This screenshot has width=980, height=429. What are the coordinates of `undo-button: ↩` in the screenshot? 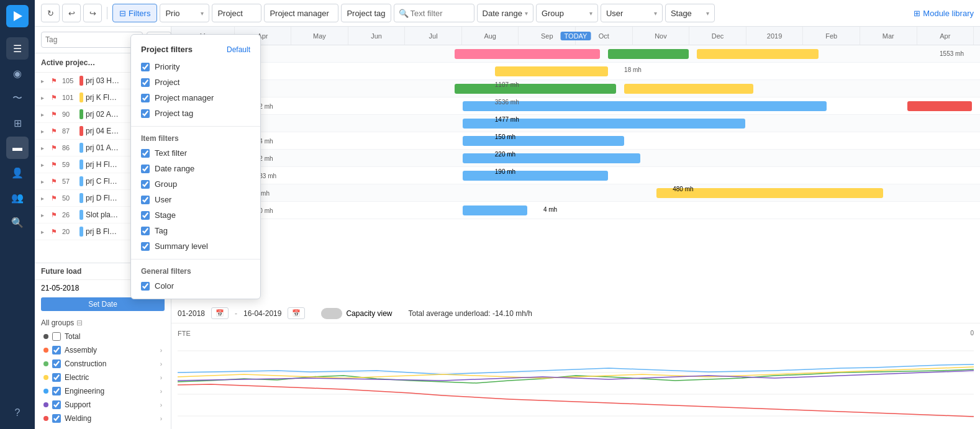 It's located at (71, 13).